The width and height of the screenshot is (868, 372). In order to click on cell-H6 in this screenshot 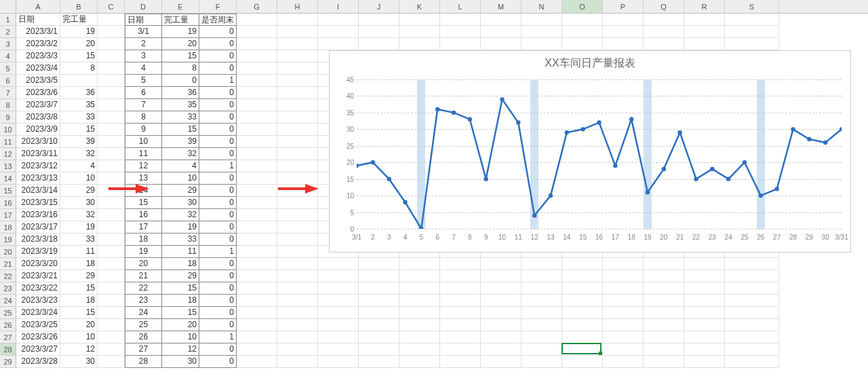, I will do `click(298, 81)`.